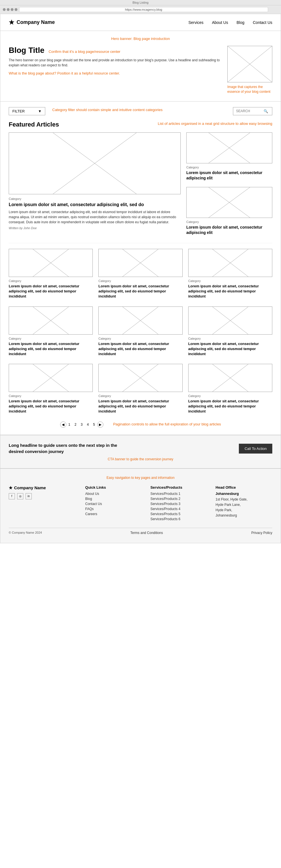 The width and height of the screenshot is (281, 868). I want to click on page-4: 4, so click(88, 425).